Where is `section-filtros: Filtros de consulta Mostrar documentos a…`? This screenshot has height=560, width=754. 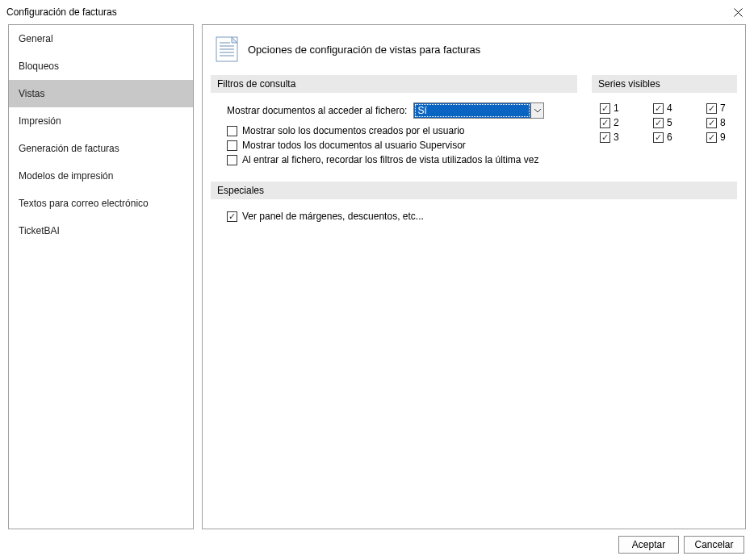 section-filtros: Filtros de consulta Mostrar documentos a… is located at coordinates (394, 121).